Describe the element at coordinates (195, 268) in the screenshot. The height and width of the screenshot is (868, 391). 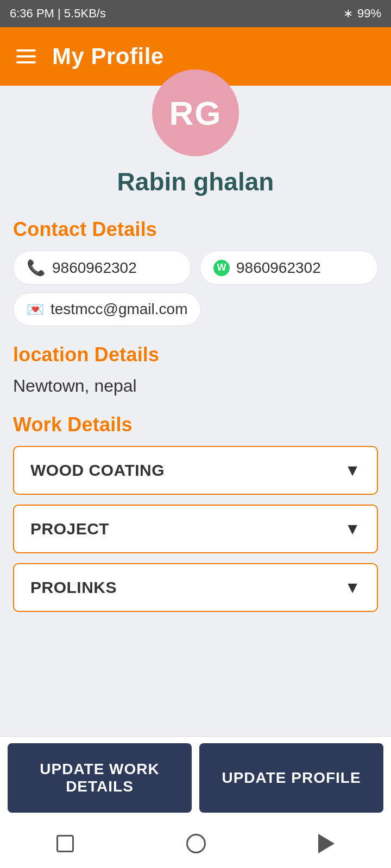
I see `contact-row-phones: 📞 9860962302 W 9860962302` at that location.